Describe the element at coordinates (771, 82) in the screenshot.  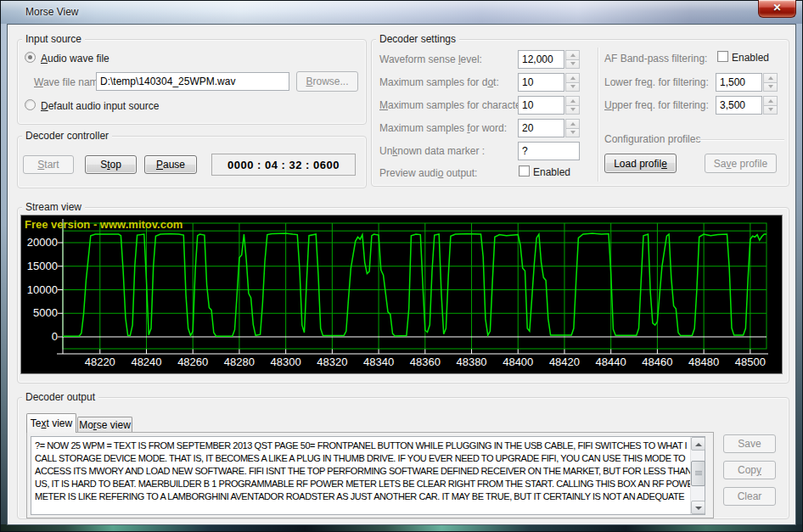
I see `lower-freq-spinner` at that location.